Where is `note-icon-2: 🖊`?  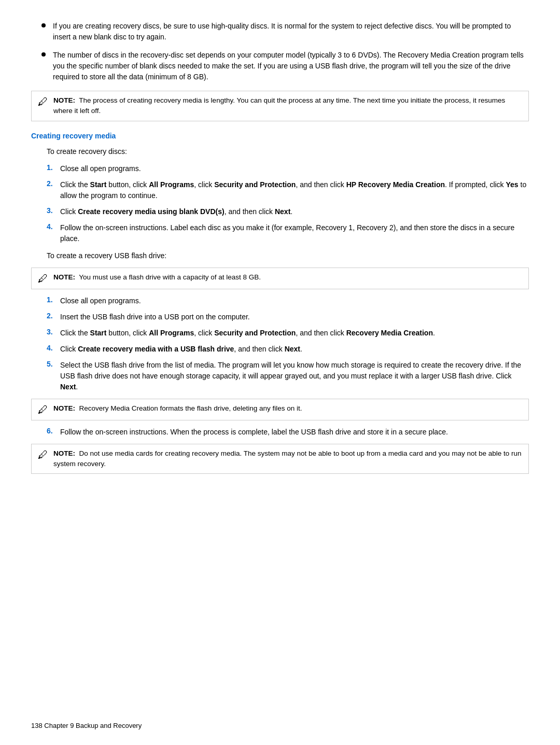
note-icon-2: 🖊 is located at coordinates (43, 279).